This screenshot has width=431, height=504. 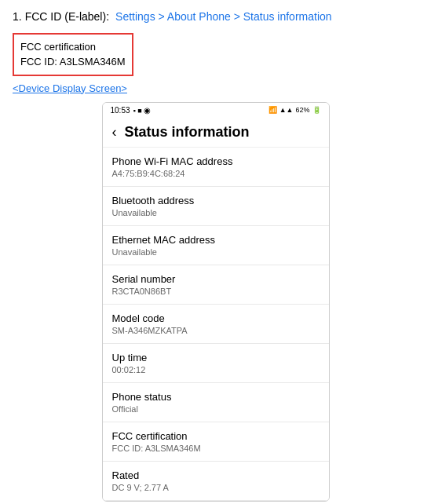 I want to click on fcc-certification-box: FCC certification FCC ID: A3LSMA346M, so click(x=73, y=55).